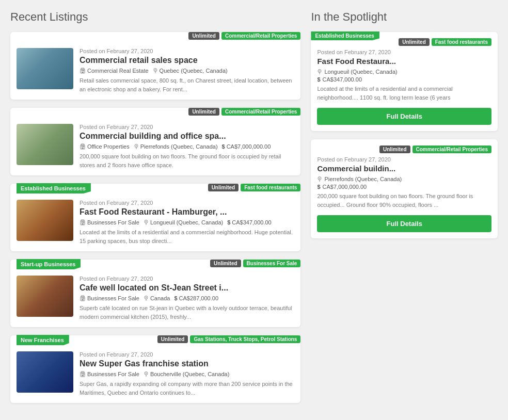  I want to click on listing-description: Retail sales commercial space, 800 sq. f…, so click(187, 85).